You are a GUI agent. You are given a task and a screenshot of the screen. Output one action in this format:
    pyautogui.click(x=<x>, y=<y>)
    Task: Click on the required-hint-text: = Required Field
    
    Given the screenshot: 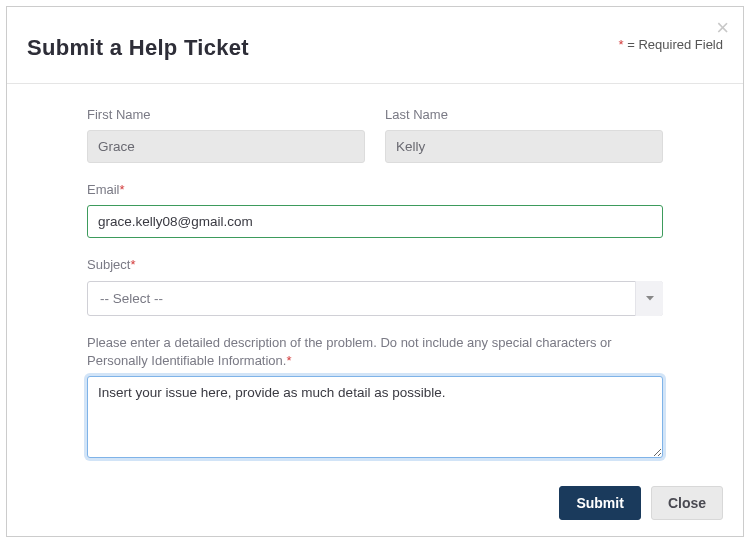 What is the action you would take?
    pyautogui.click(x=674, y=44)
    